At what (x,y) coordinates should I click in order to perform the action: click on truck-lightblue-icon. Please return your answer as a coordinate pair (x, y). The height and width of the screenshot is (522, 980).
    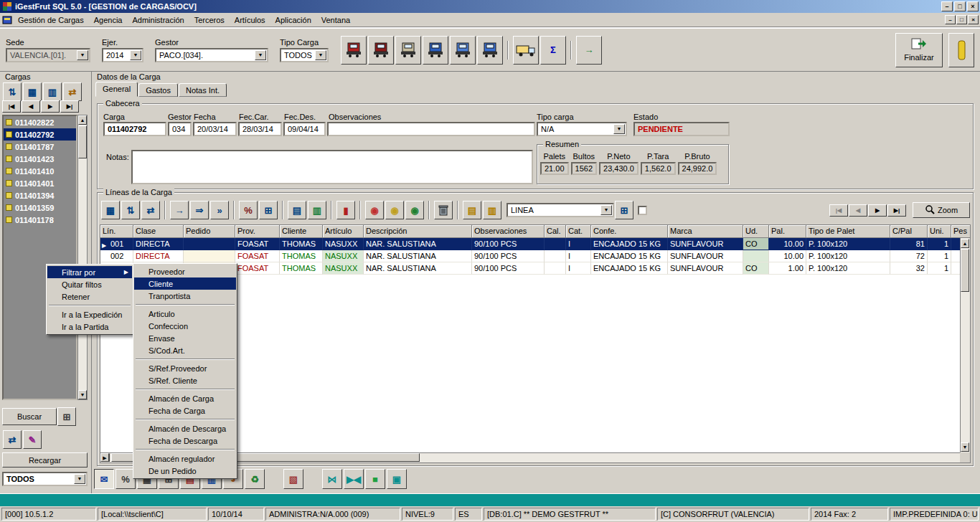
    Looking at the image, I should click on (463, 50).